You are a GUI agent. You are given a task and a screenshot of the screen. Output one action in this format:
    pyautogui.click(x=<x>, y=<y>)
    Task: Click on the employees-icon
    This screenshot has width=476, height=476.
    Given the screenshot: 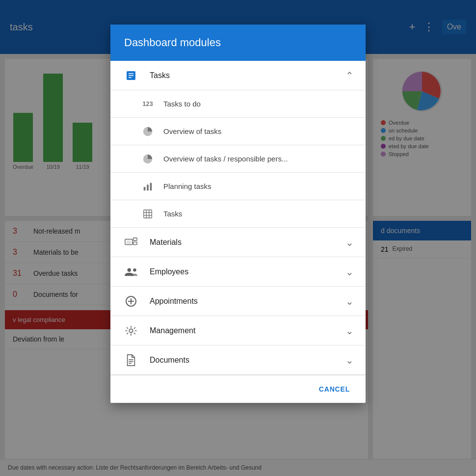 What is the action you would take?
    pyautogui.click(x=131, y=272)
    